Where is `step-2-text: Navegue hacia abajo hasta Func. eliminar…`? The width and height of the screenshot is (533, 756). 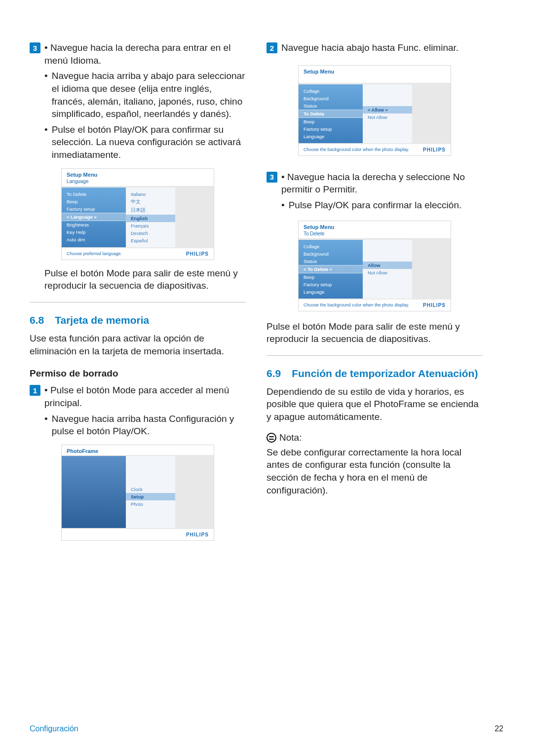
step-2-text: Navegue hacia abajo hasta Func. eliminar… is located at coordinates (382, 48).